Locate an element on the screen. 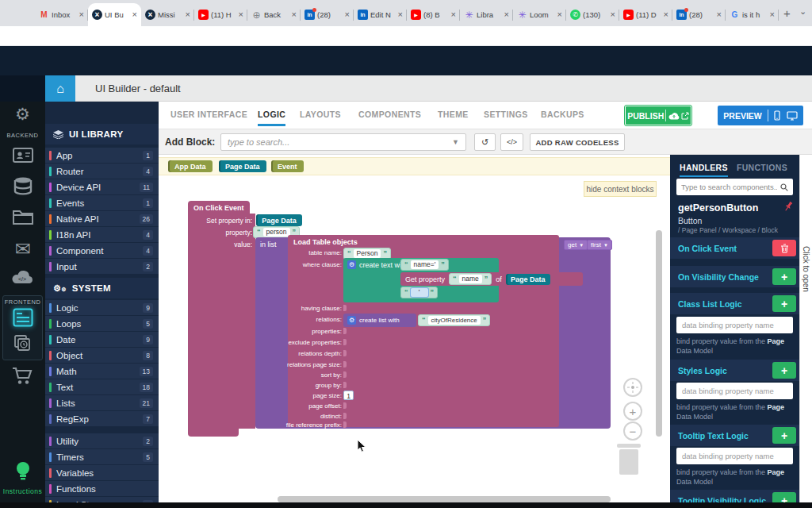  sidebar-item-app: App1 is located at coordinates (102, 156).